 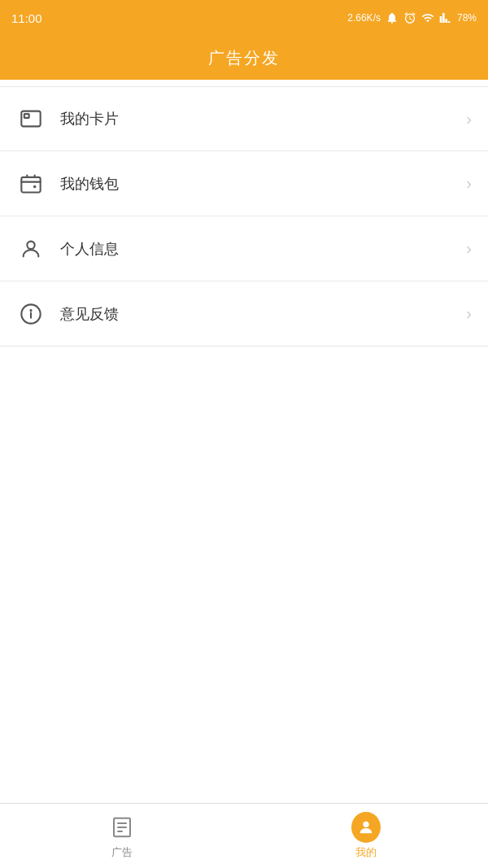 What do you see at coordinates (27, 18) in the screenshot?
I see `status-time: 11:00` at bounding box center [27, 18].